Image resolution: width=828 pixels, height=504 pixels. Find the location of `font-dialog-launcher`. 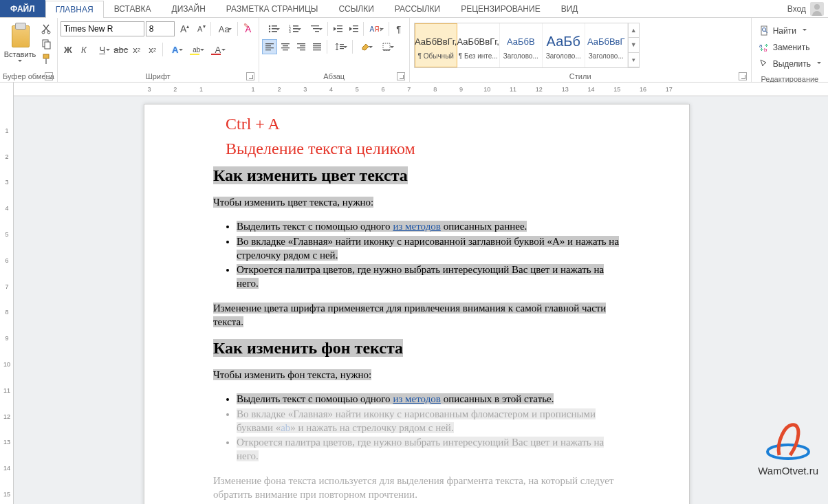

font-dialog-launcher is located at coordinates (250, 76).